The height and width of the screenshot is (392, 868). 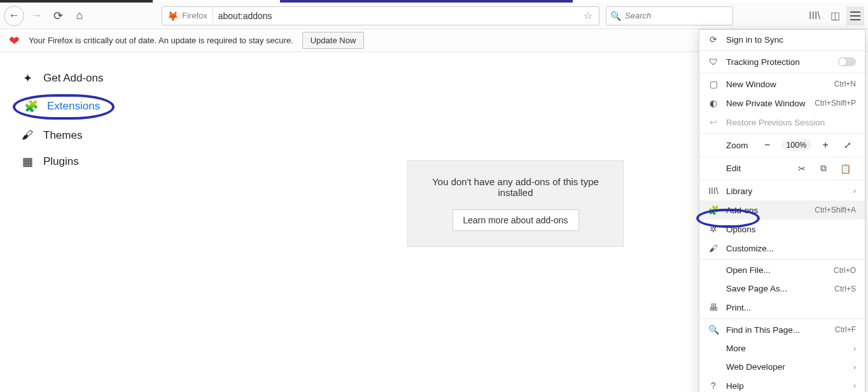 What do you see at coordinates (848, 145) in the screenshot?
I see `fullscreen-button: ⤢` at bounding box center [848, 145].